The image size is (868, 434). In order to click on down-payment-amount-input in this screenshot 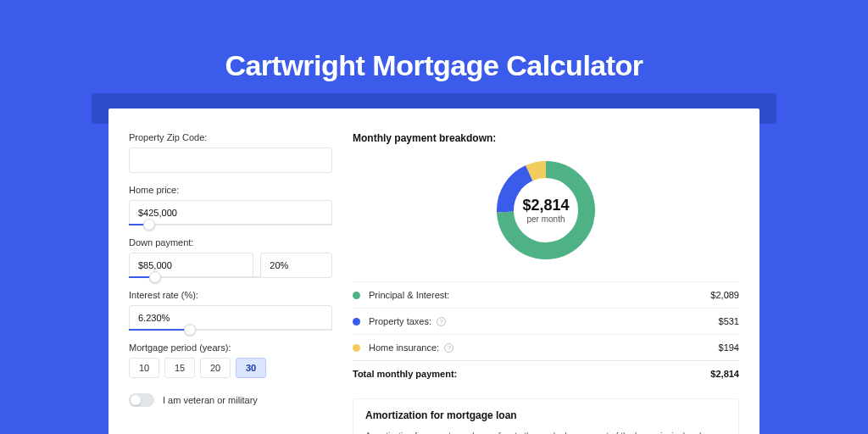, I will do `click(192, 265)`.